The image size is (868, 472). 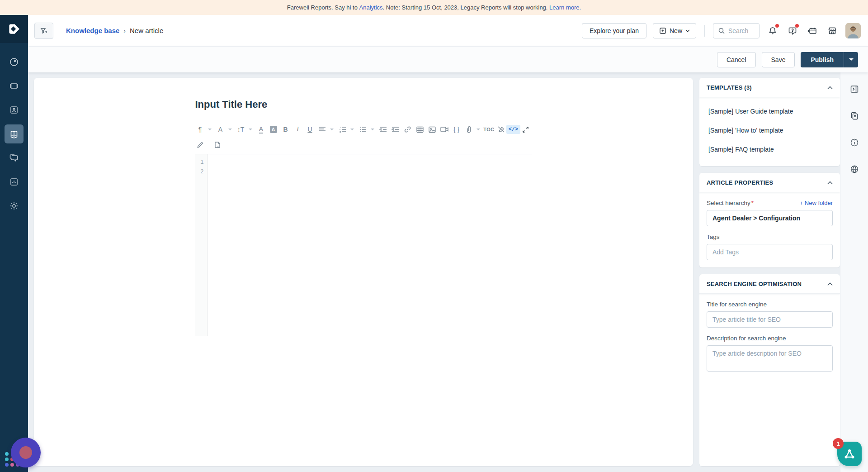 I want to click on sidebar-item-knowledge-base, so click(x=14, y=134).